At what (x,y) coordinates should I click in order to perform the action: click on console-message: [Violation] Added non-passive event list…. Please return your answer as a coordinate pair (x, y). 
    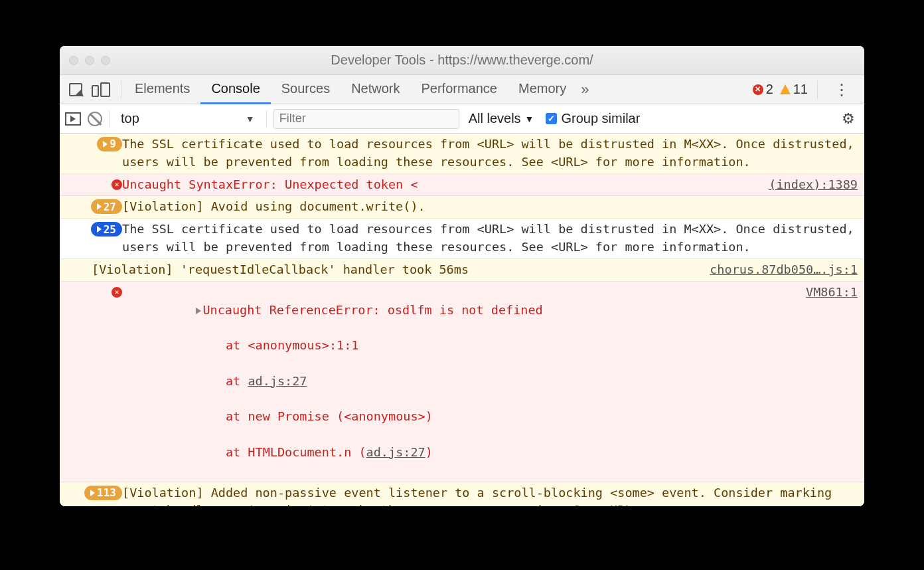
    Looking at the image, I should click on (490, 496).